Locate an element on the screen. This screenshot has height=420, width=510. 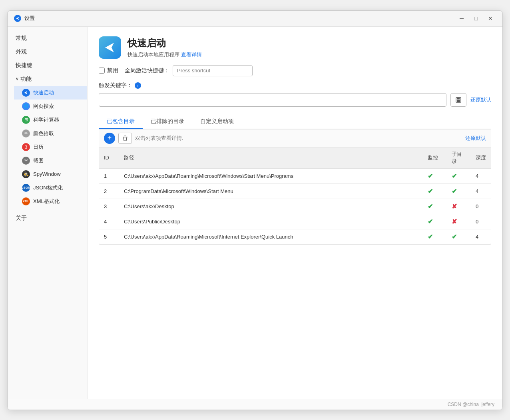
cell-id: 1 is located at coordinates (109, 176).